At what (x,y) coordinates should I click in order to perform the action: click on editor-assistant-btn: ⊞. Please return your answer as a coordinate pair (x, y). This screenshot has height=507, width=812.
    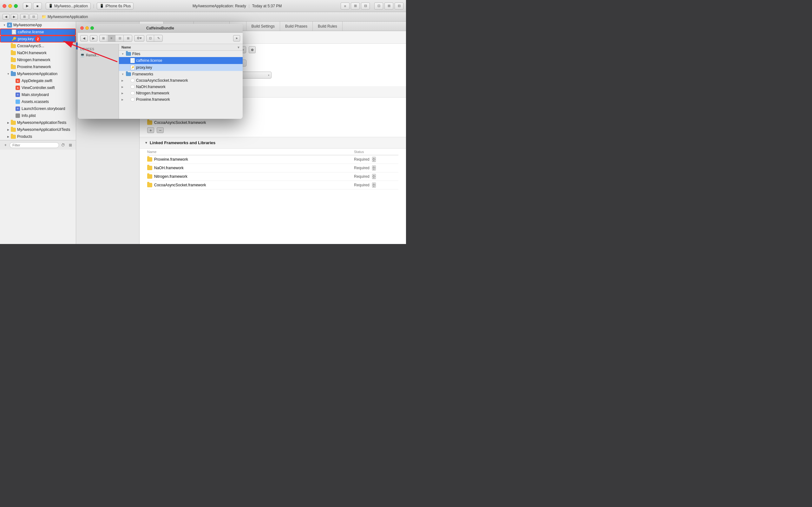
    Looking at the image, I should click on (355, 6).